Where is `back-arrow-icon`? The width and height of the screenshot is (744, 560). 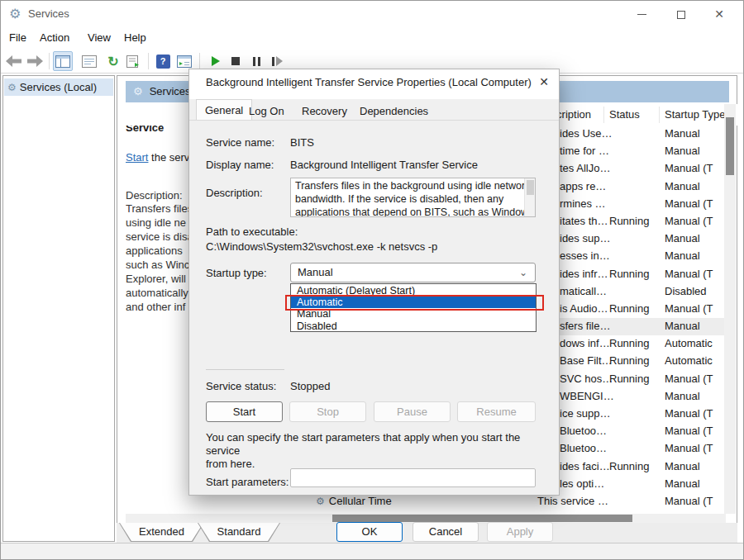 back-arrow-icon is located at coordinates (13, 61).